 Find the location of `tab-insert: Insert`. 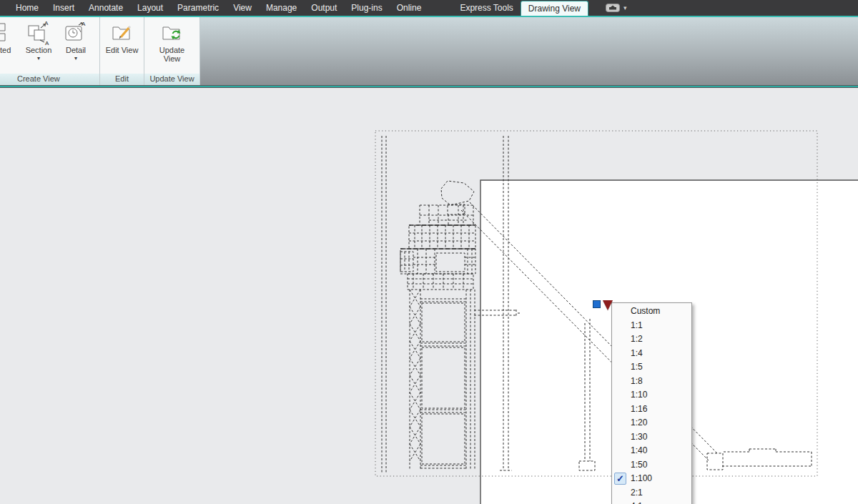

tab-insert: Insert is located at coordinates (64, 8).